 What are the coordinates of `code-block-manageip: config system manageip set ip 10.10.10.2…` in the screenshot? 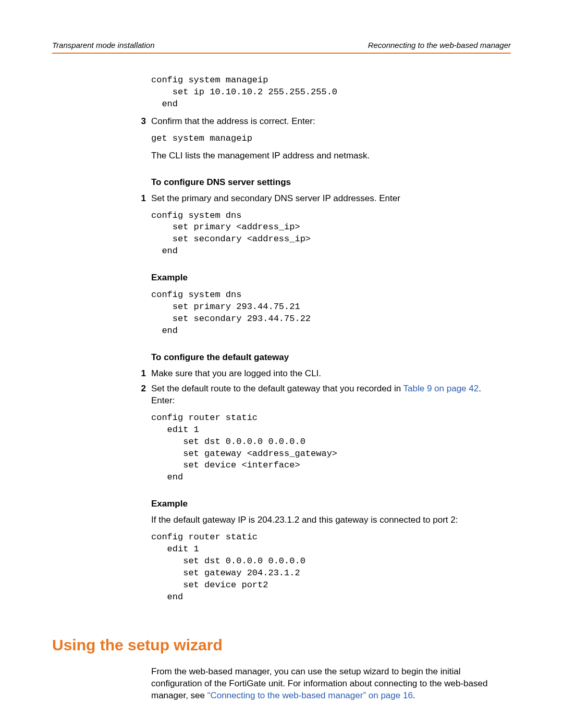 It's located at (328, 93).